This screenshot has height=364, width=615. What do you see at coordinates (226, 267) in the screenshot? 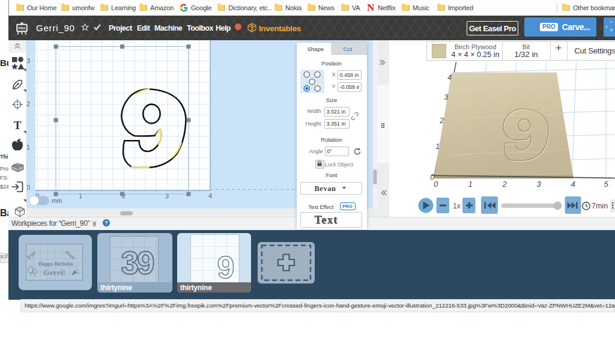
I see `svg-text: 9` at bounding box center [226, 267].